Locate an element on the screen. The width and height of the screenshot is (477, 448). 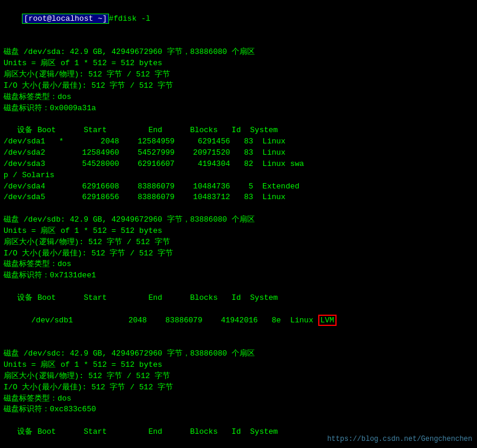
command-text: #fdisk -l is located at coordinates (130, 19).